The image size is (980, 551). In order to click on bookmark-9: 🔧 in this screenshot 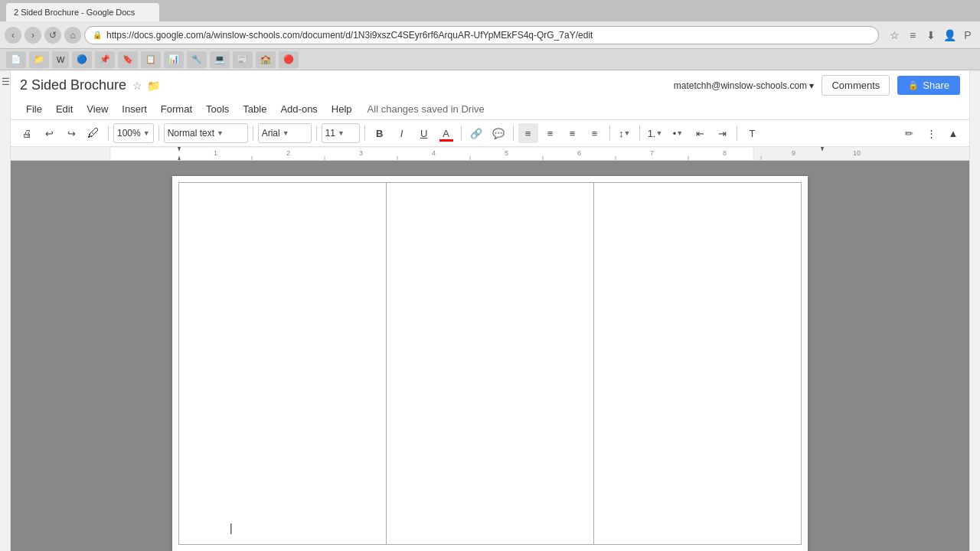, I will do `click(197, 60)`.